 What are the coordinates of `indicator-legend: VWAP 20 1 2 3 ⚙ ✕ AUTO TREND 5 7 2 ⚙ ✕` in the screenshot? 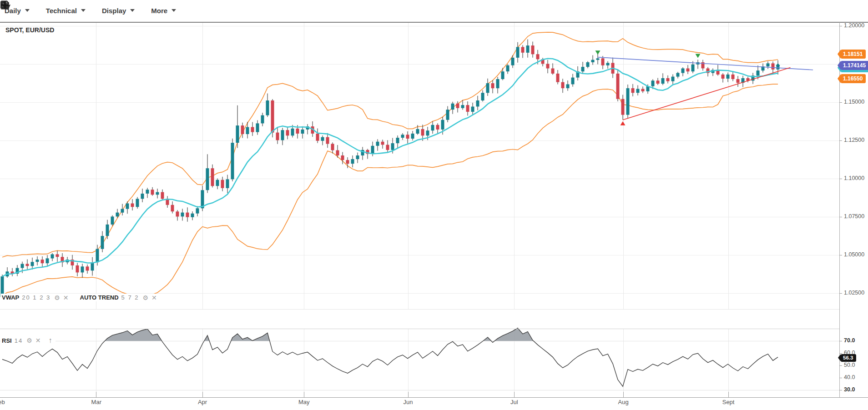 It's located at (82, 297).